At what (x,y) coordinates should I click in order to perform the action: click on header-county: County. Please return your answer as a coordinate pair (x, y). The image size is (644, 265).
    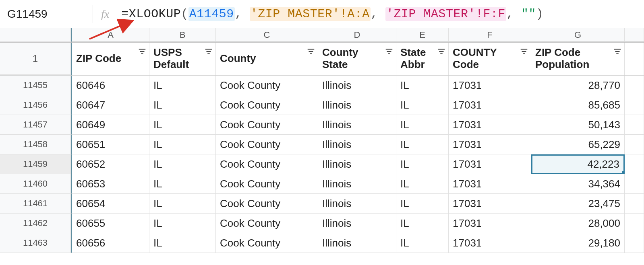
    Looking at the image, I should click on (267, 59).